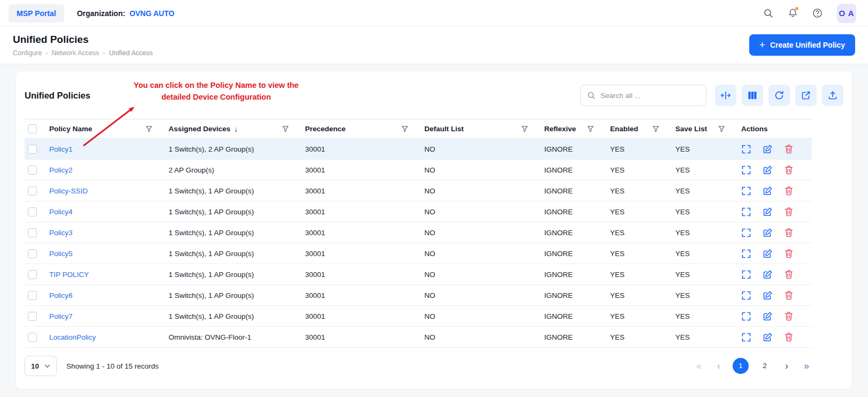  What do you see at coordinates (75, 53) in the screenshot?
I see `breadcrumb-item-network-access: Network Access` at bounding box center [75, 53].